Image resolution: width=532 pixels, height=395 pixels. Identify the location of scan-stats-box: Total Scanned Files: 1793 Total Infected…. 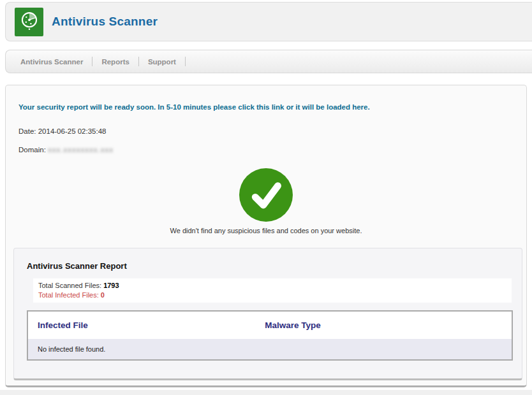
(272, 291).